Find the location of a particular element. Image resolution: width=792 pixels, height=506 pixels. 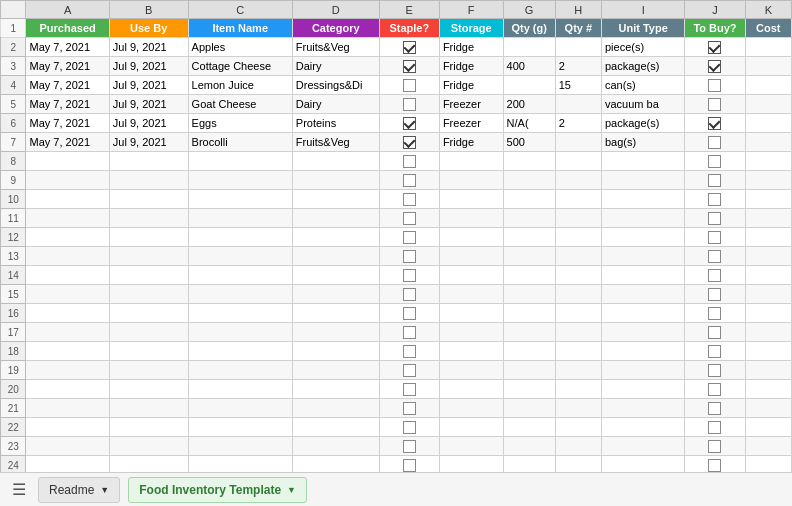

col-header-k: K is located at coordinates (768, 10).